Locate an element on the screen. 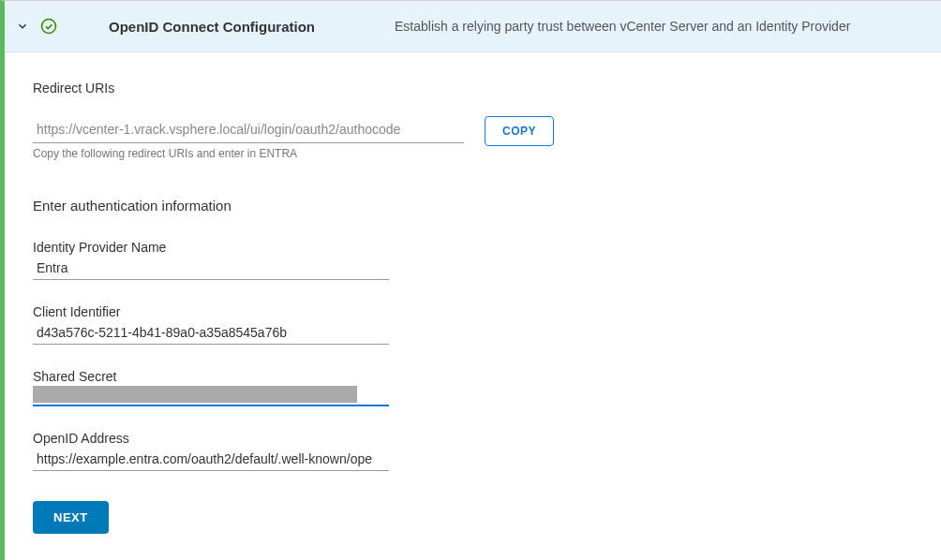  openid-address-input is located at coordinates (211, 459).